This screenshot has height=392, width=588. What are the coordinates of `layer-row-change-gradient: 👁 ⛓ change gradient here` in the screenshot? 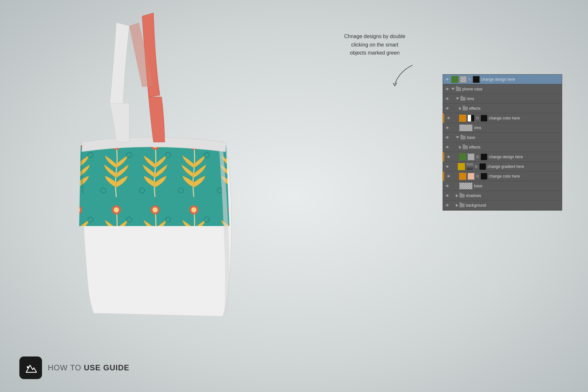 It's located at (502, 167).